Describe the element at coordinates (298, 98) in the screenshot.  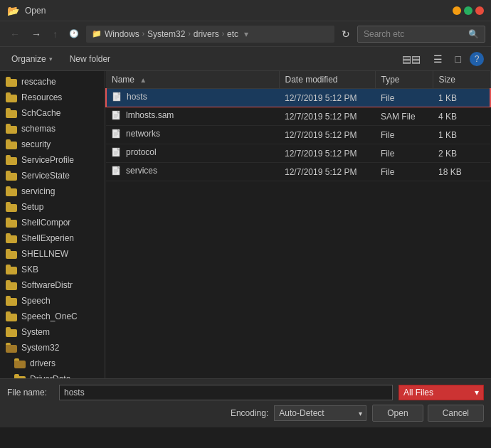
I see `table-row: hosts 12/7/2019 5:12 PM File 1 KB` at that location.